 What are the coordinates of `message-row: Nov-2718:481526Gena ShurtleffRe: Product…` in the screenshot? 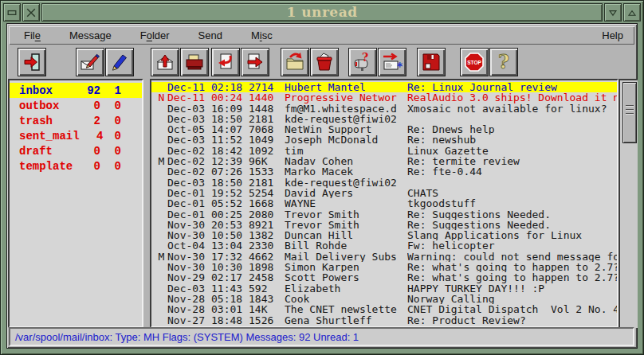 It's located at (384, 320).